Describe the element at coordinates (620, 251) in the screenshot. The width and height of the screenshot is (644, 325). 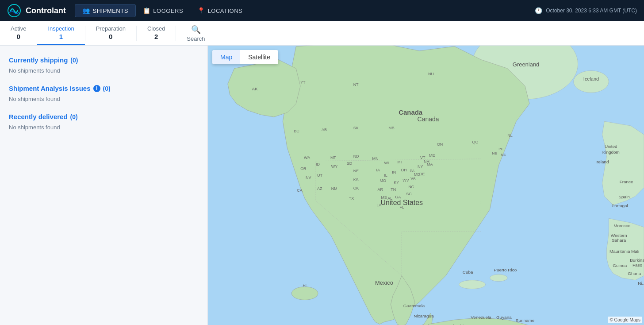
I see `svg-text: Mauritania` at that location.